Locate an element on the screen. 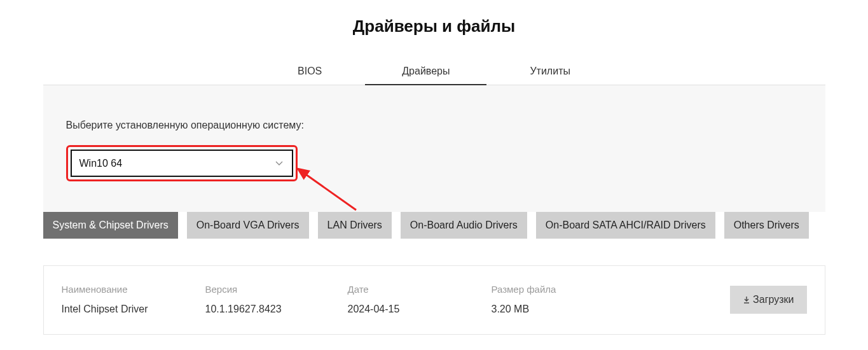 The width and height of the screenshot is (868, 350). download-label: Загрузки is located at coordinates (773, 300).